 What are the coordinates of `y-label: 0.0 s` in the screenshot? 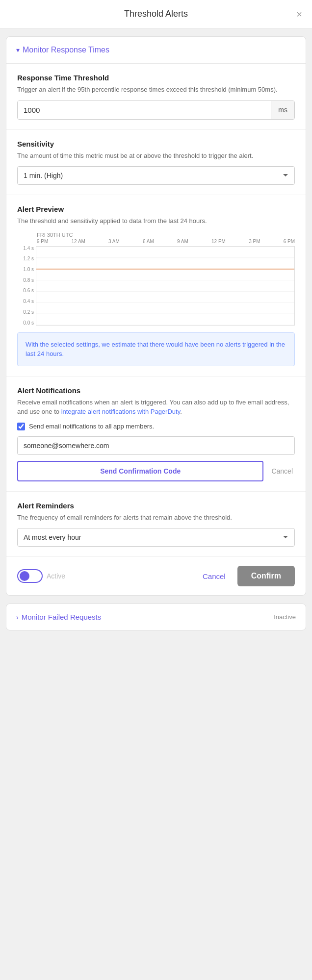 It's located at (26, 323).